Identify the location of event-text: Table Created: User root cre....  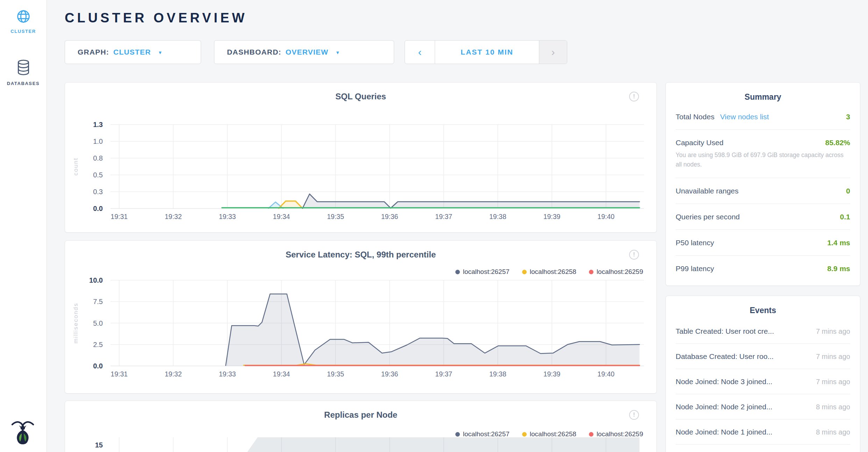
(725, 331).